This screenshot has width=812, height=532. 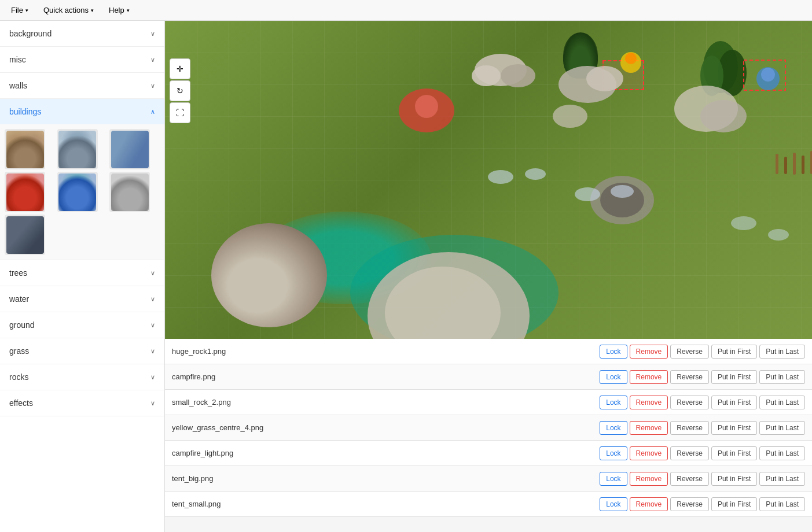 I want to click on lock-button-1: Lock, so click(x=613, y=377).